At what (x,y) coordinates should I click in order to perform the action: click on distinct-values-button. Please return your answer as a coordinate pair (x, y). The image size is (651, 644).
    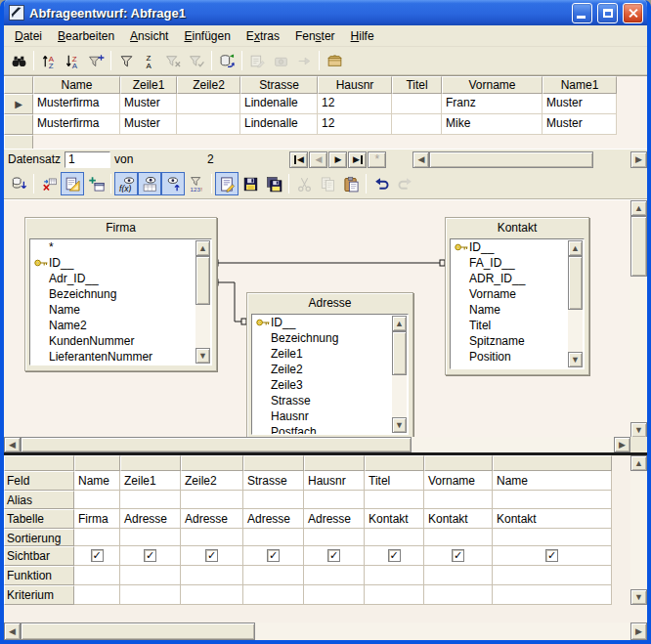
    Looking at the image, I should click on (196, 184).